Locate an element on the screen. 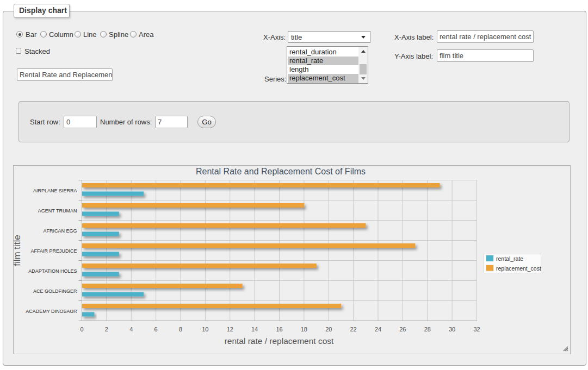  svg-text: 32 is located at coordinates (476, 329).